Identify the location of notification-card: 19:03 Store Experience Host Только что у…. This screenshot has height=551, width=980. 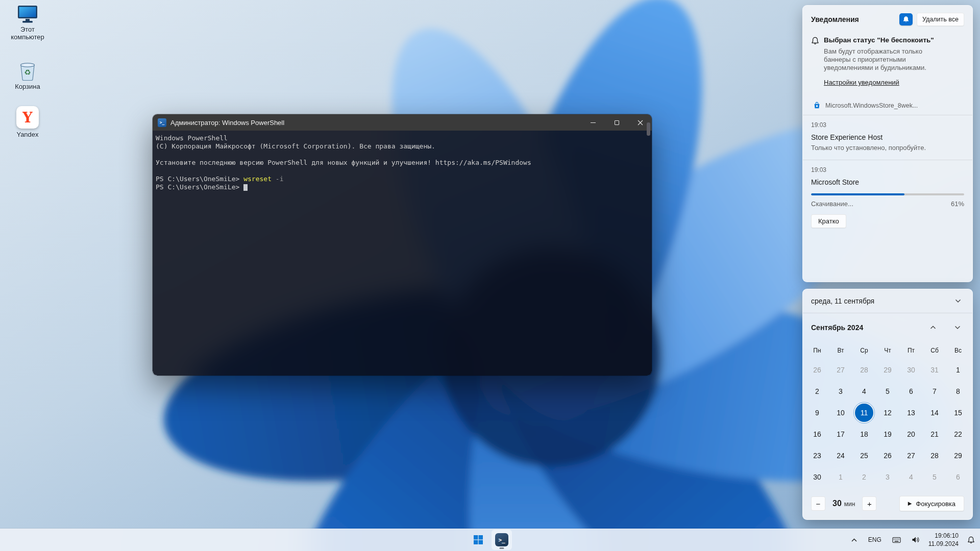
(888, 134).